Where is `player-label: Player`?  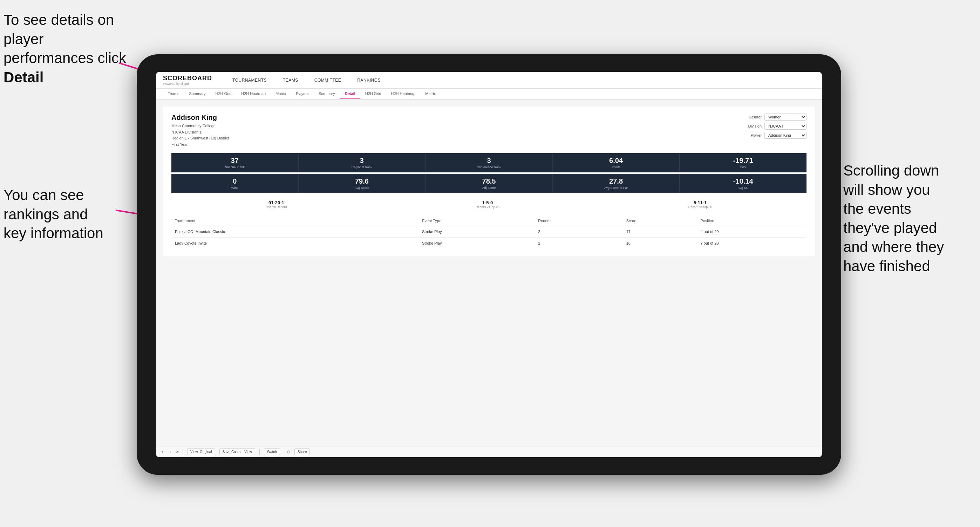
player-label: Player is located at coordinates (756, 135).